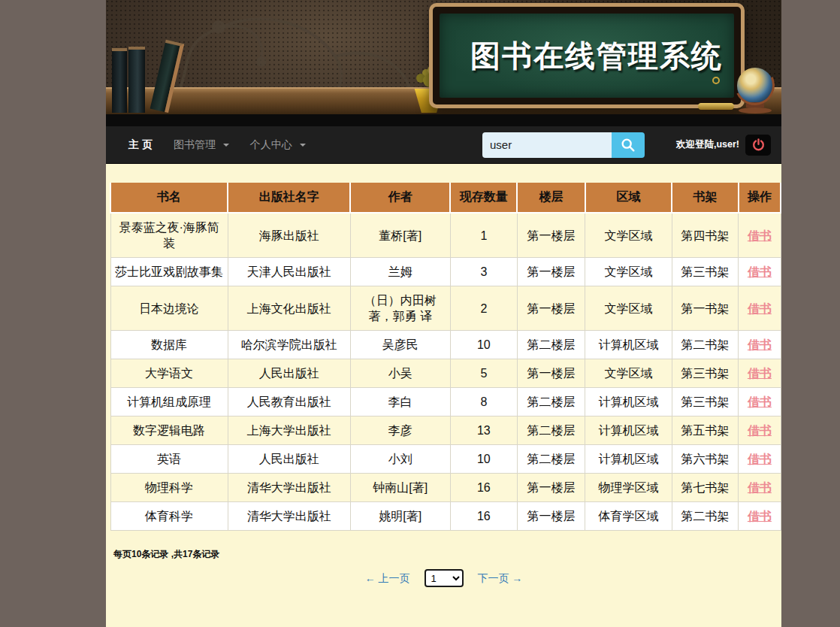  What do you see at coordinates (484, 272) in the screenshot?
I see `quantity-cell: 3` at bounding box center [484, 272].